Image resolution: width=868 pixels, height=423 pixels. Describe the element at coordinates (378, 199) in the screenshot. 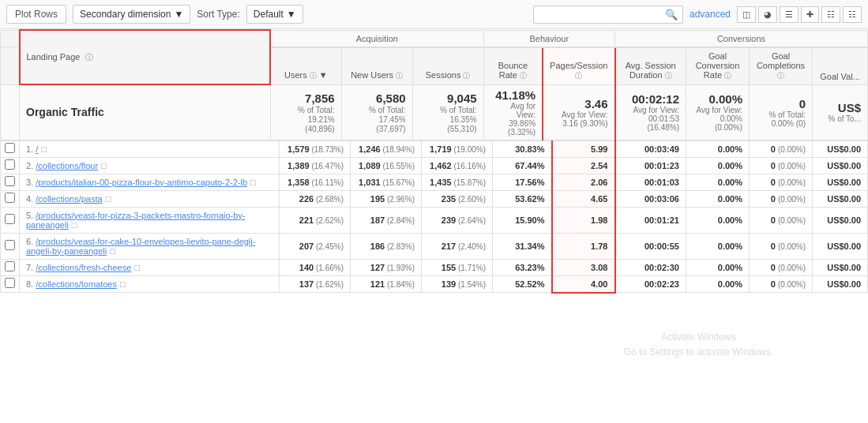

I see `cell-value: 195` at that location.